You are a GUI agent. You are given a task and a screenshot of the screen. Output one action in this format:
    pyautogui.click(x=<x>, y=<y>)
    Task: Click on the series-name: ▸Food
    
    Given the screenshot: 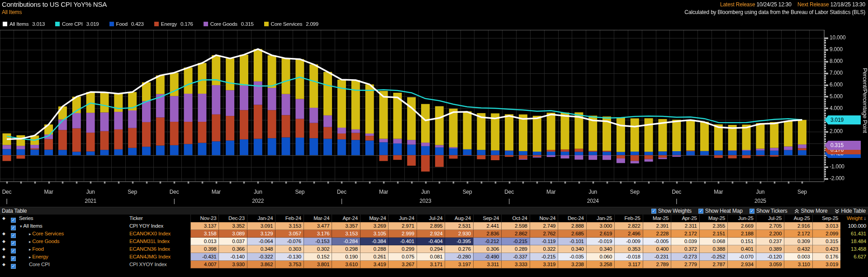 What is the action you would take?
    pyautogui.click(x=36, y=249)
    